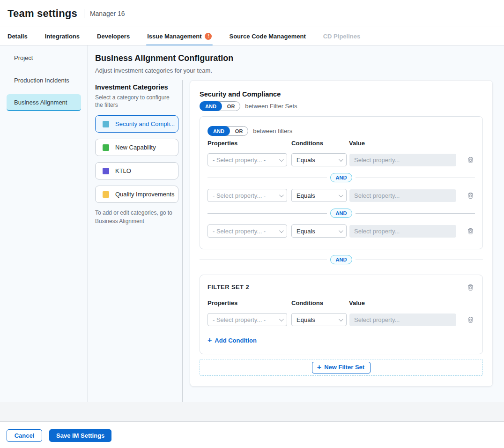 Image resolution: width=504 pixels, height=448 pixels. Describe the element at coordinates (294, 70) in the screenshot. I see `page-subtitle: Adjust investment categories for your te…` at that location.